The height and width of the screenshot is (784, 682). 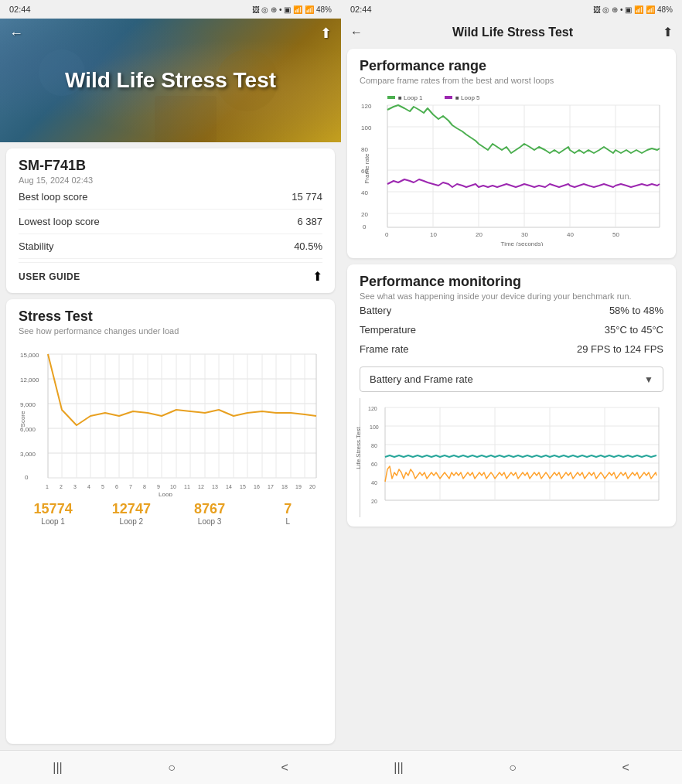 What do you see at coordinates (384, 349) in the screenshot?
I see `frame-rate-label: Frame rate` at bounding box center [384, 349].